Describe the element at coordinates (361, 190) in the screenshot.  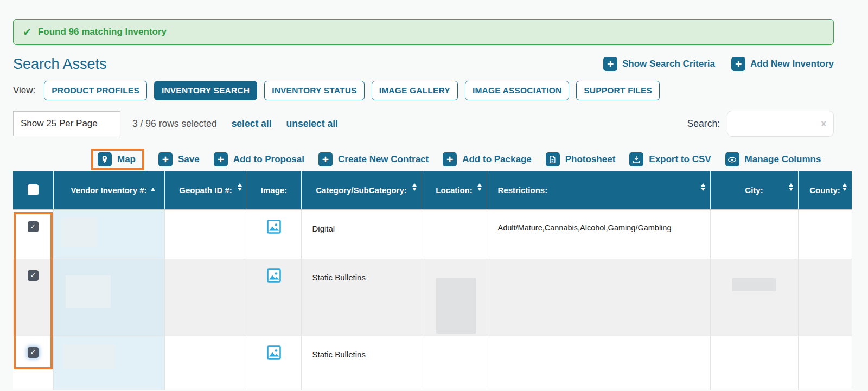
I see `col-header-category: Category/SubCategory:` at that location.